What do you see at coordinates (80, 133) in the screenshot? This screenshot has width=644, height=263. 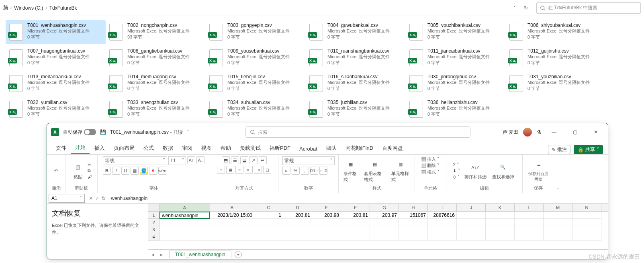 I see `autosave-toggle: 自动保存` at bounding box center [80, 133].